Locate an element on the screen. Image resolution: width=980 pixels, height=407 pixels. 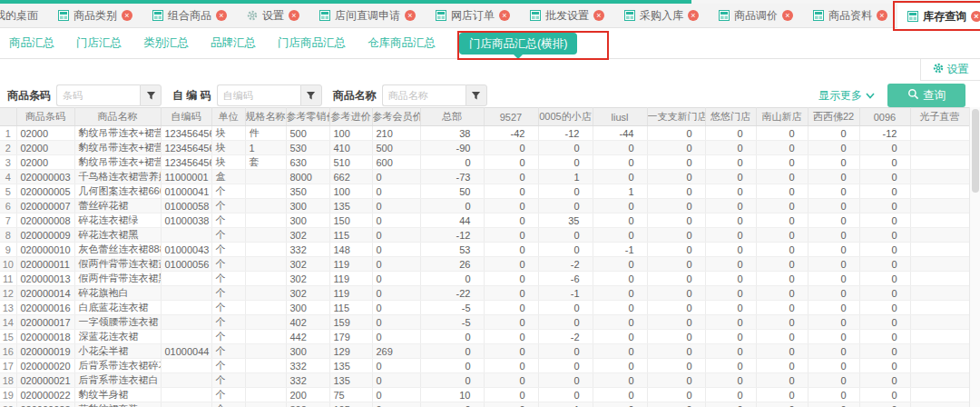
column-header-南山新店: 南山新店 is located at coordinates (782, 117).